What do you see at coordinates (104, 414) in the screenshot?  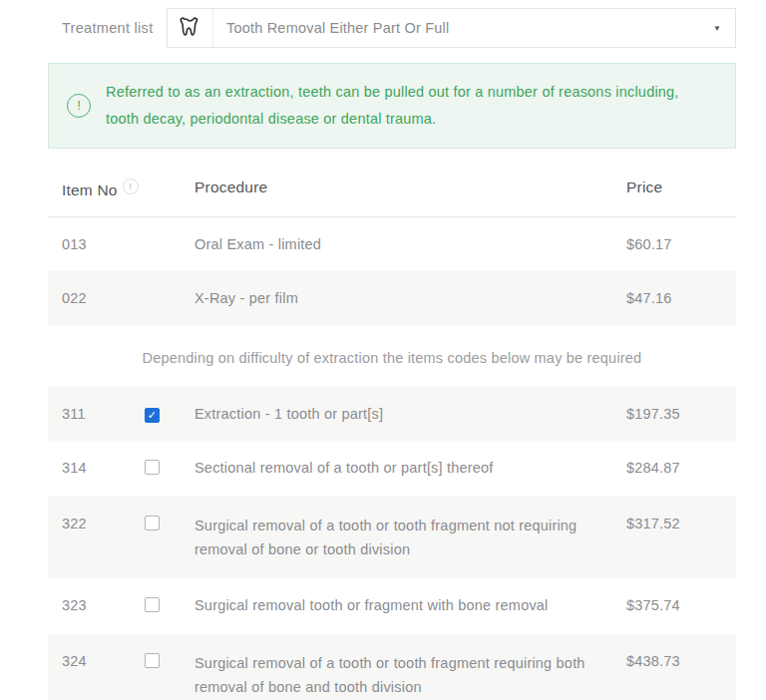 I see `item-no-cell: 311` at bounding box center [104, 414].